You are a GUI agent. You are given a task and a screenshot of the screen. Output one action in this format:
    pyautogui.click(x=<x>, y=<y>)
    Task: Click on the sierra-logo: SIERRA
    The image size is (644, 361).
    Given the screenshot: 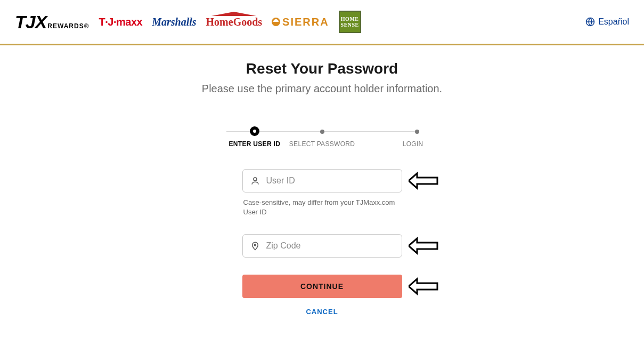 What is the action you would take?
    pyautogui.click(x=300, y=22)
    